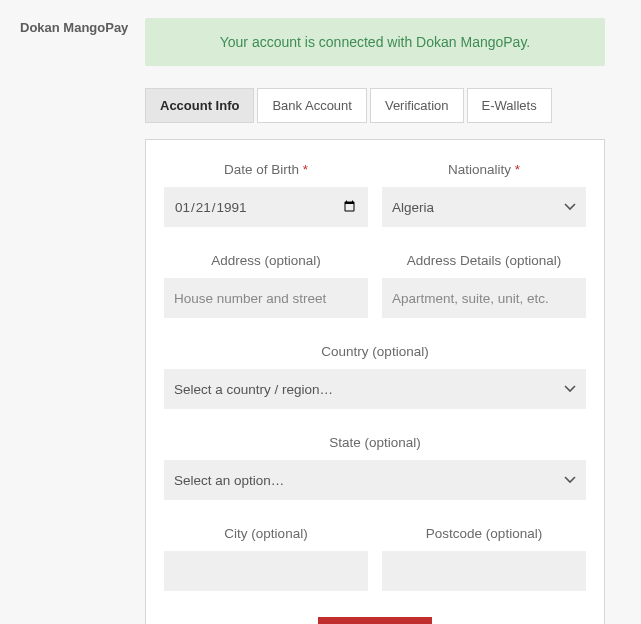 Image resolution: width=641 pixels, height=624 pixels. I want to click on state-select: Select an option…, so click(375, 480).